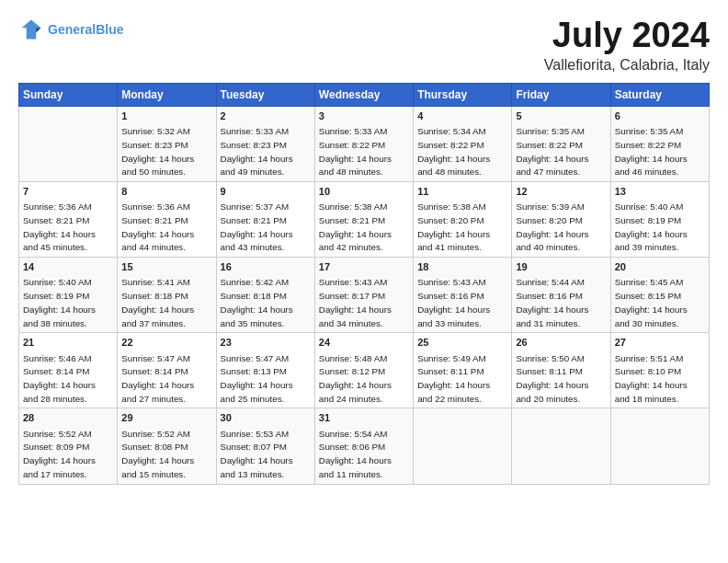 Image resolution: width=728 pixels, height=563 pixels. I want to click on day-info: Sunrise: 5:48 AM Sunset: 8:12 PM Dayligh…, so click(355, 379).